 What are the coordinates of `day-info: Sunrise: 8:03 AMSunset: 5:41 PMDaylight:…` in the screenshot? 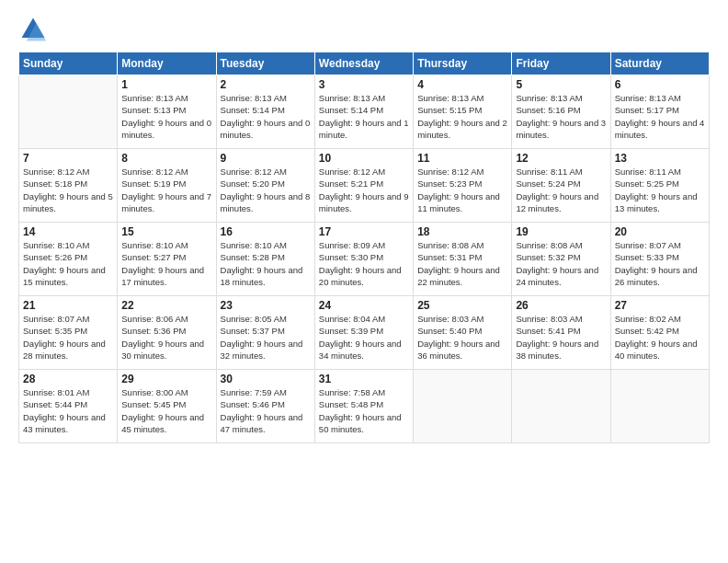 It's located at (561, 337).